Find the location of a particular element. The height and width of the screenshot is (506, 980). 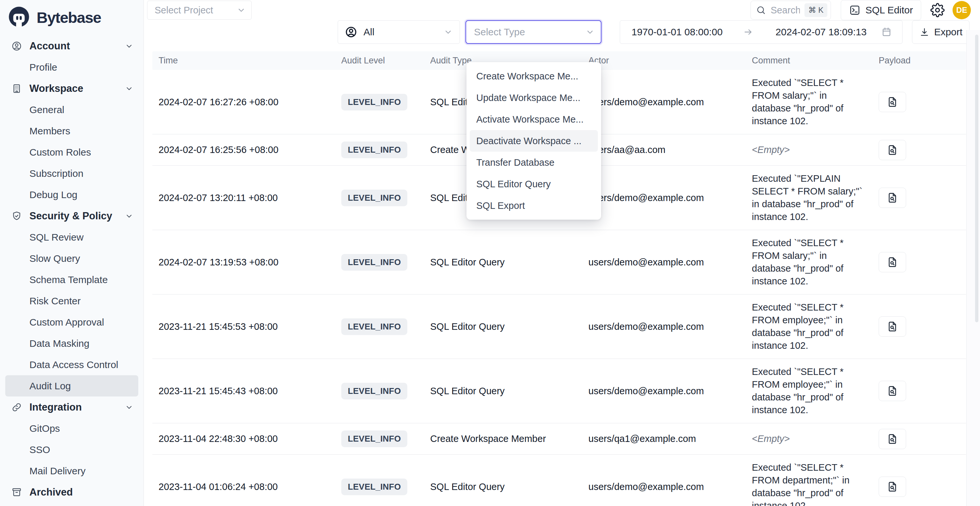

scrollbar-thumb is located at coordinates (977, 178).